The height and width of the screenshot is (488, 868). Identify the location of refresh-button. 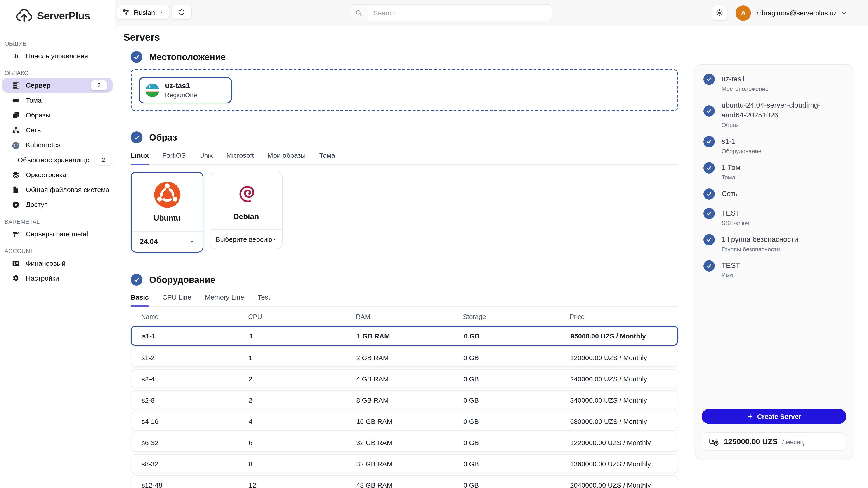
(181, 12).